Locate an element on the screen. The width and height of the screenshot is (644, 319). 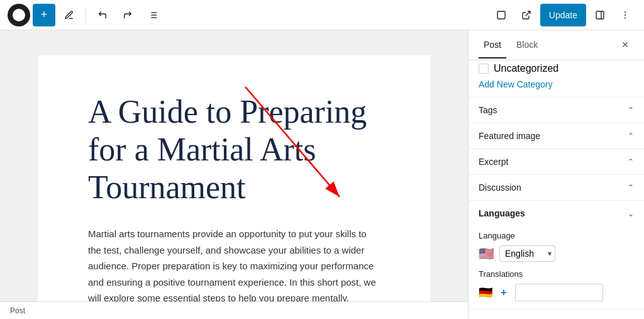
tags-label: Tags is located at coordinates (488, 110).